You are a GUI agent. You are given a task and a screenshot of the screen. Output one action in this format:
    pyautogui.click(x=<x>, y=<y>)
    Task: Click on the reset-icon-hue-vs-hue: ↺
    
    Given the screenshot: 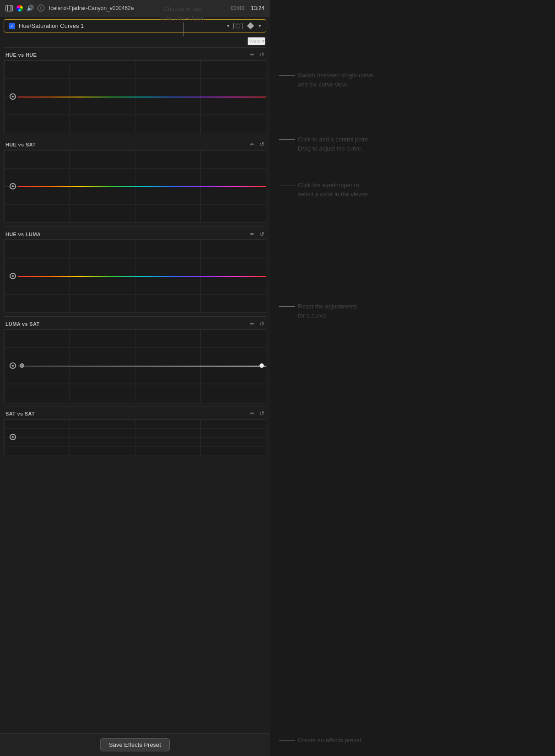 What is the action you would take?
    pyautogui.click(x=262, y=55)
    